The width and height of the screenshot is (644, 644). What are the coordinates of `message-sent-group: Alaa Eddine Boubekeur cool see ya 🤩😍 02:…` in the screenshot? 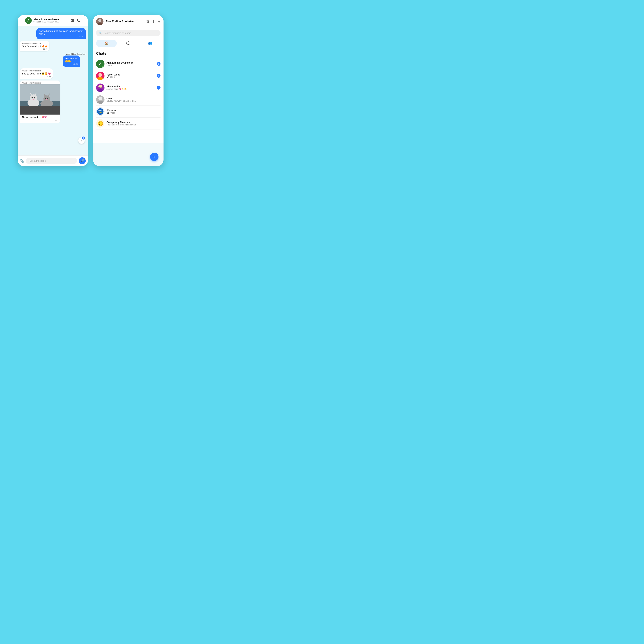 It's located at (74, 60).